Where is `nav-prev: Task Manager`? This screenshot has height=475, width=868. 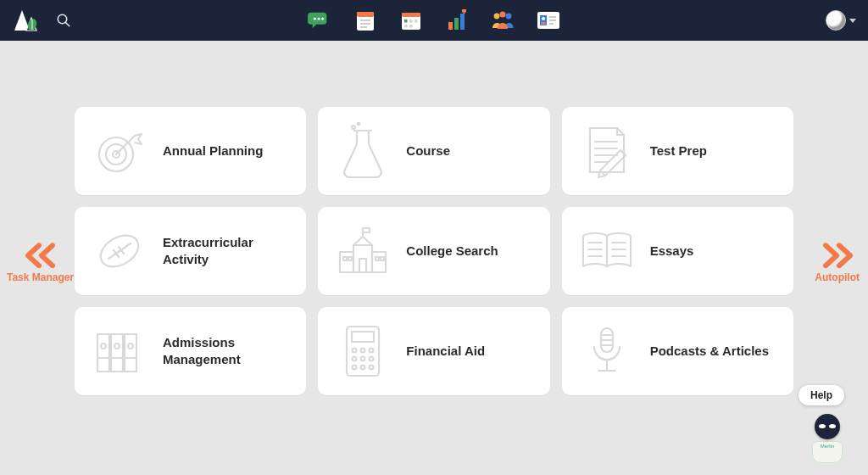 nav-prev: Task Manager is located at coordinates (41, 263).